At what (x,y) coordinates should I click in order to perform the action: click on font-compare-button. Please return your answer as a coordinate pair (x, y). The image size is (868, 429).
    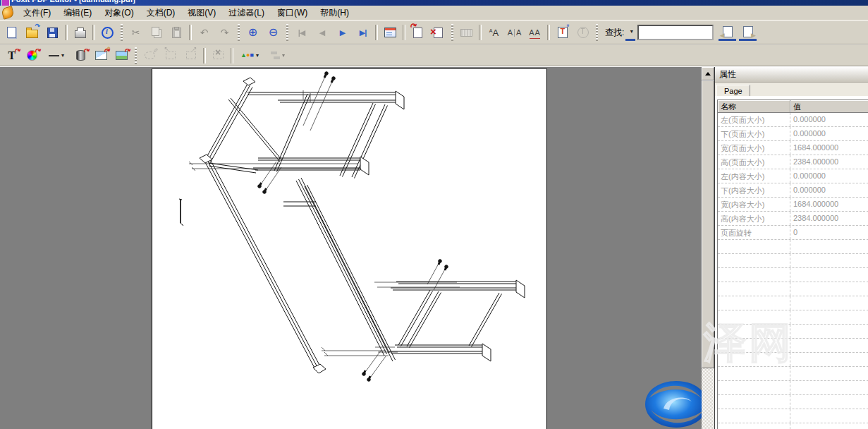
    Looking at the image, I should click on (515, 32).